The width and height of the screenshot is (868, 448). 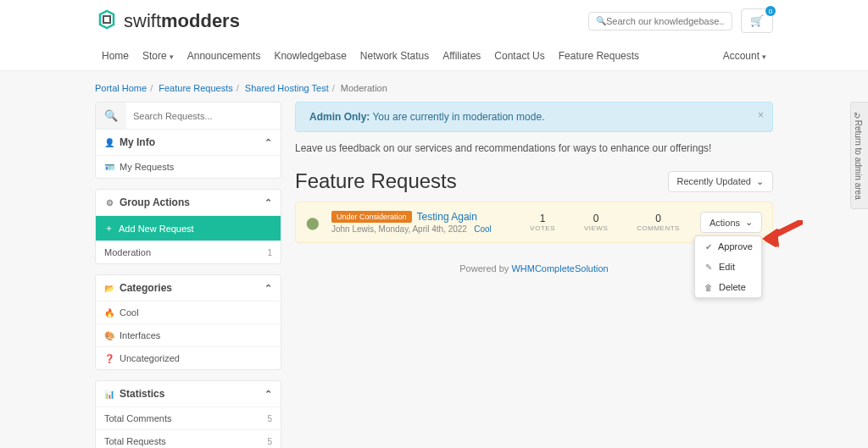 I want to click on admin-alert: Admin Only: You are currently in moderat…, so click(x=534, y=117).